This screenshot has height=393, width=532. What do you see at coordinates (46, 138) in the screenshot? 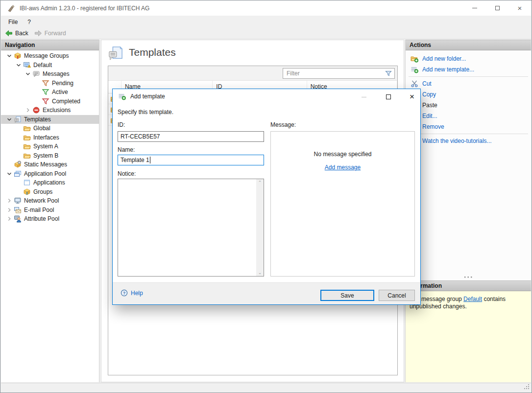
I see `tree-item-label: Interfaces` at bounding box center [46, 138].